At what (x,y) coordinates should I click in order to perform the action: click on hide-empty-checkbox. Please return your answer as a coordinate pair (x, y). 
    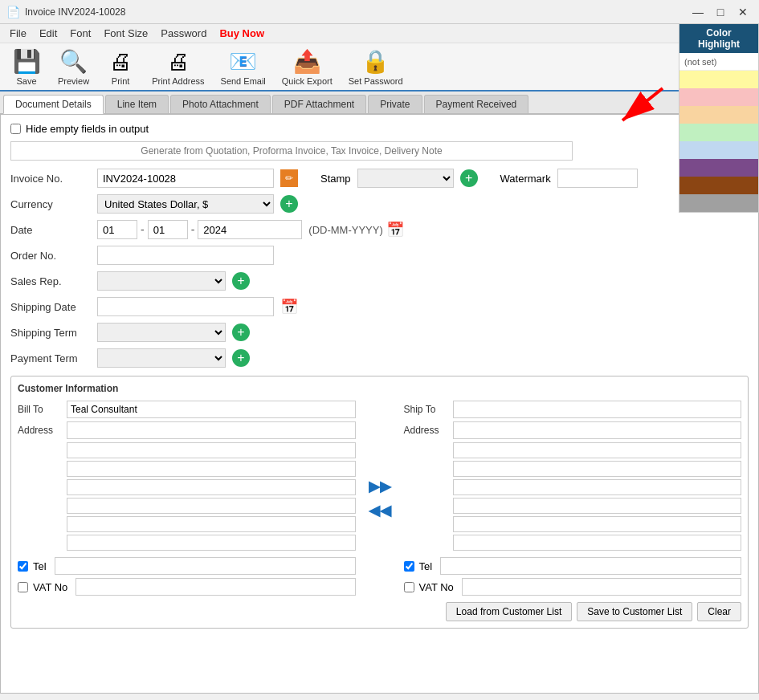
    Looking at the image, I should click on (16, 128).